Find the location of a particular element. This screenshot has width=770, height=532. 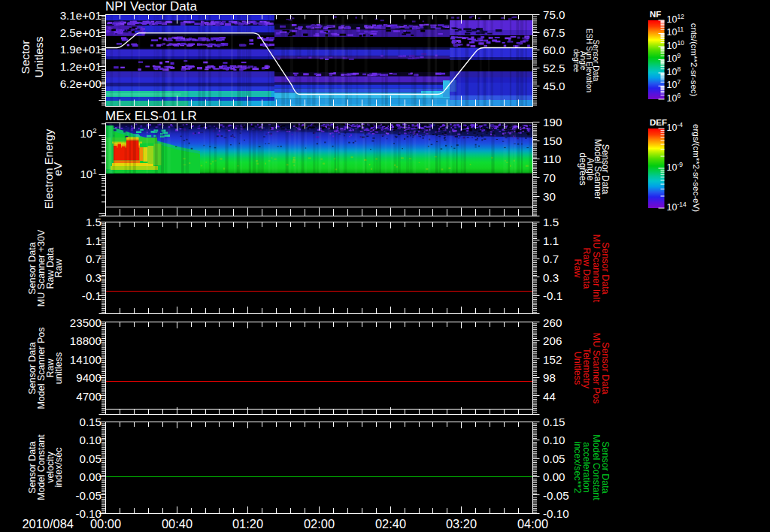

svg-text: 45.0 is located at coordinates (554, 86).